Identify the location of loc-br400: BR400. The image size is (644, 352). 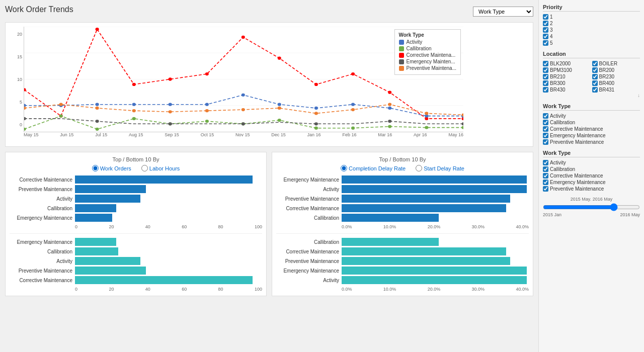
(616, 83).